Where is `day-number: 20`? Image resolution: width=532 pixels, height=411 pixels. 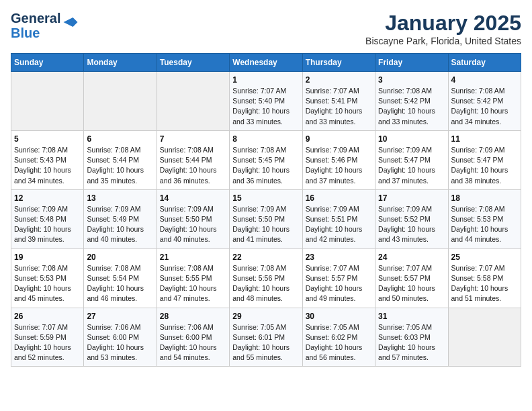
day-number: 20 is located at coordinates (120, 257).